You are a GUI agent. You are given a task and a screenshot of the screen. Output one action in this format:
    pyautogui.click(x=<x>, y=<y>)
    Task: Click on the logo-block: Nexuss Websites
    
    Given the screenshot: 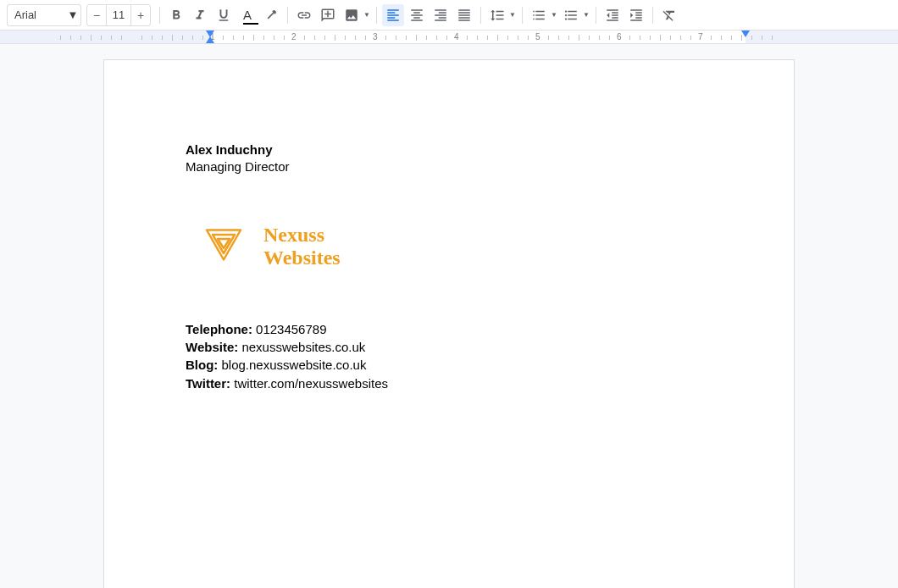 What is the action you would take?
    pyautogui.click(x=457, y=247)
    